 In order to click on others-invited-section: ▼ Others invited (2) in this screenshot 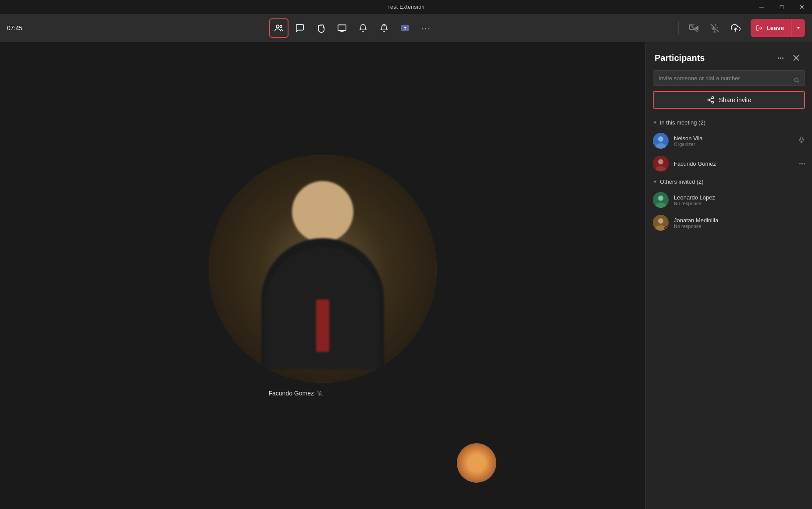, I will do `click(729, 182)`.